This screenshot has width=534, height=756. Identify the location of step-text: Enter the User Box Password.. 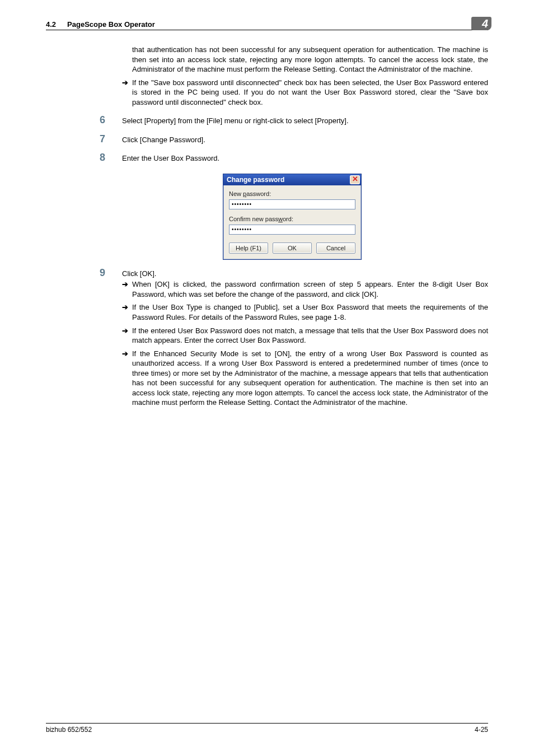
(305, 158).